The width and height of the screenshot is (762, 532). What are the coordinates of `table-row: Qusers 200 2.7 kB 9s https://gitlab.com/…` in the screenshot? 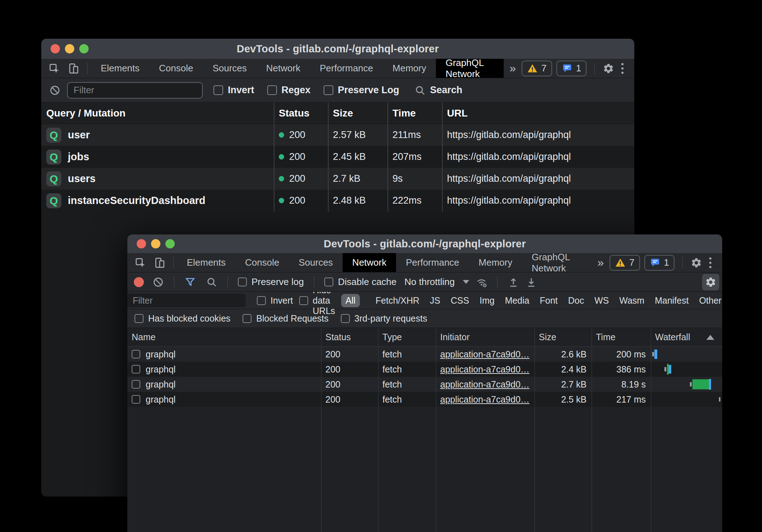 It's located at (338, 179).